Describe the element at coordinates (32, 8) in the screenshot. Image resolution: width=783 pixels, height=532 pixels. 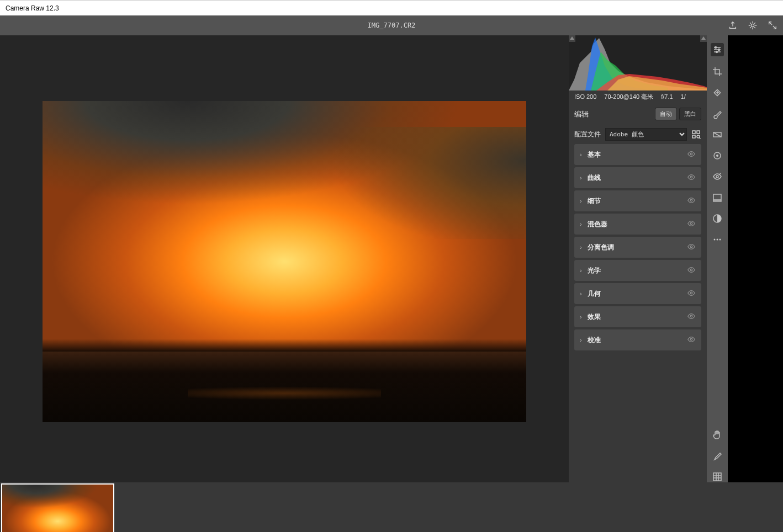
I see `app-title: Camera Raw 12.3` at that location.